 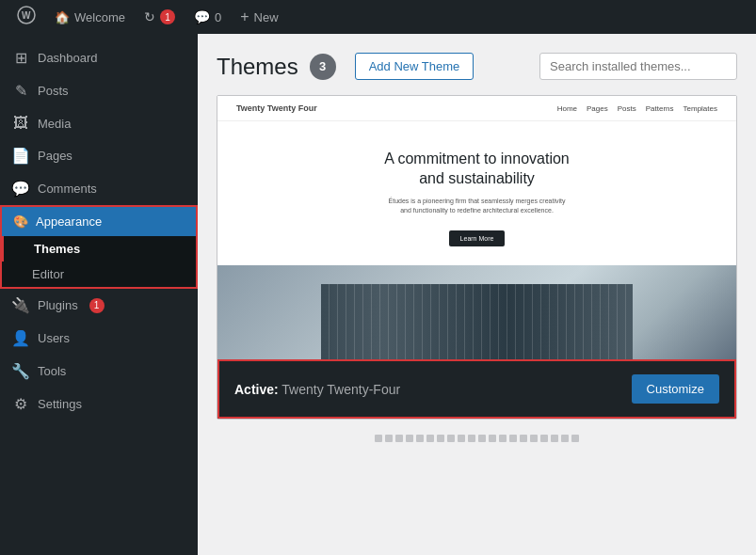 I want to click on active-prefix: Active:, so click(x=256, y=389).